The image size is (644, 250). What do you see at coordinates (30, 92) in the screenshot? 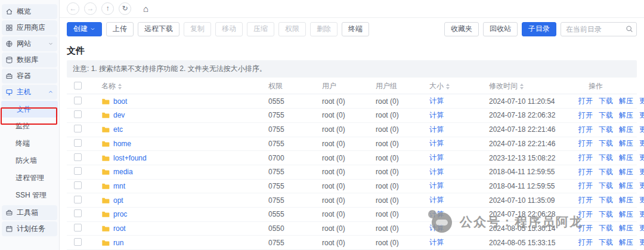
I see `sidebar-item-host: 主机` at bounding box center [30, 92].